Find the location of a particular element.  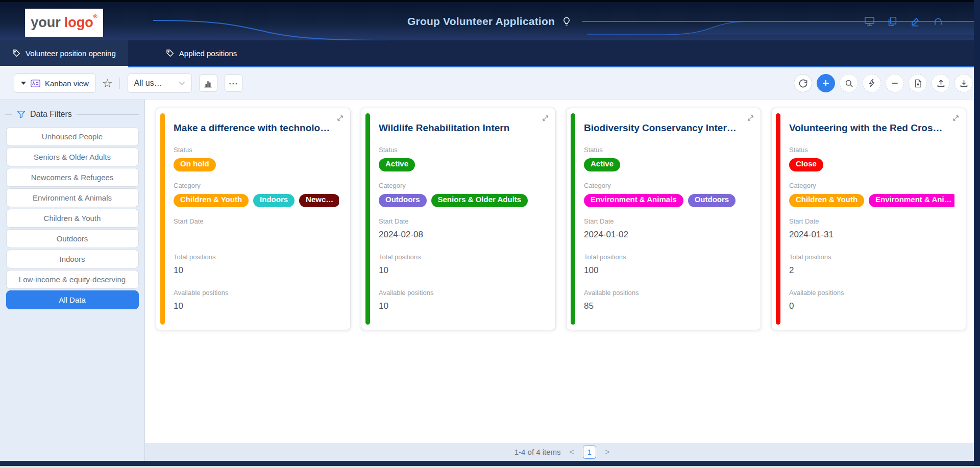

bottom-edge-line is located at coordinates (490, 467).